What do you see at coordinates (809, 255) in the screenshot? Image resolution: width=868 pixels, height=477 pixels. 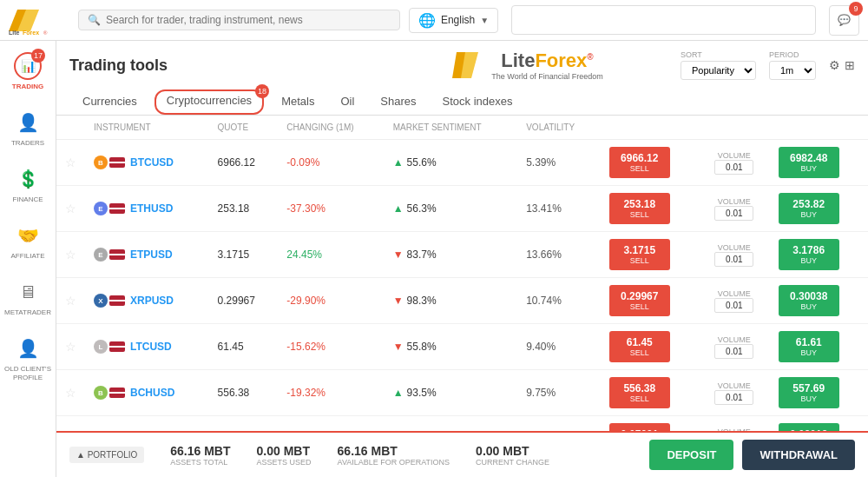 I see `buy-button: 3.1786 BUY` at bounding box center [809, 255].